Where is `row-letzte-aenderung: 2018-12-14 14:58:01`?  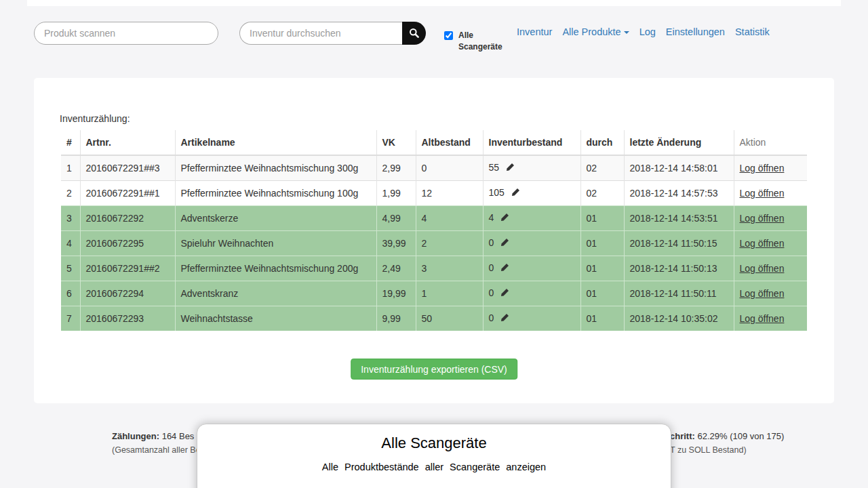
row-letzte-aenderung: 2018-12-14 14:58:01 is located at coordinates (679, 168).